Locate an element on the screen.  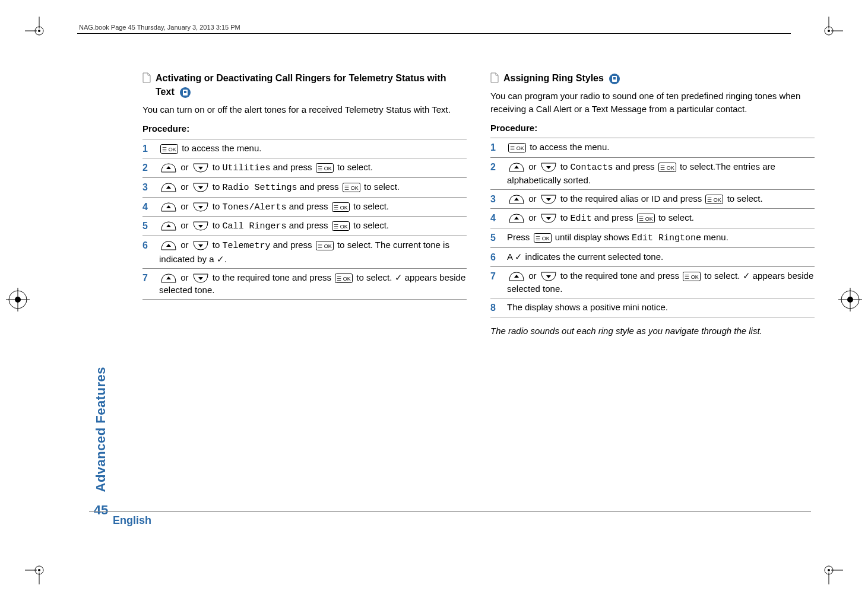
intro-text: You can turn on or off the alert tones f… is located at coordinates (305, 110).